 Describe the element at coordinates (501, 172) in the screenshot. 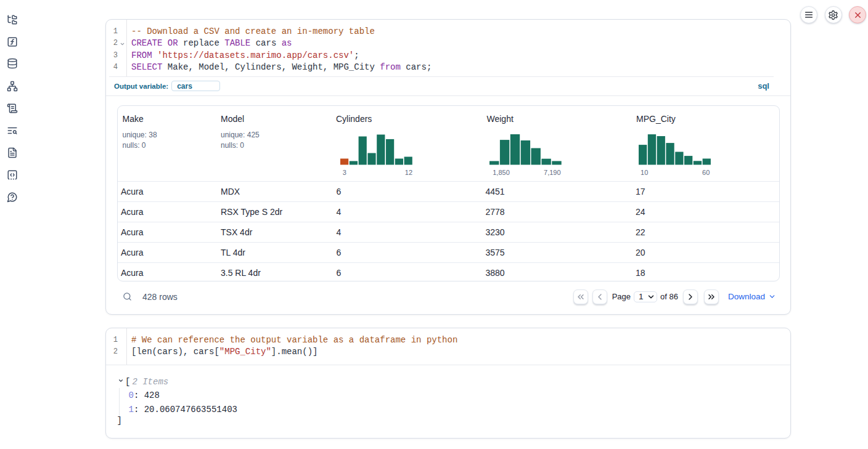

I see `svg-text: 1,850` at that location.